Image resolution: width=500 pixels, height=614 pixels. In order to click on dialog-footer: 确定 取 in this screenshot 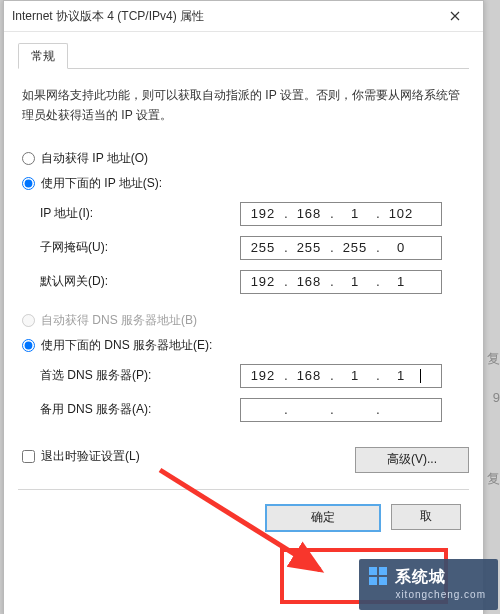, I will do `click(244, 510)`.